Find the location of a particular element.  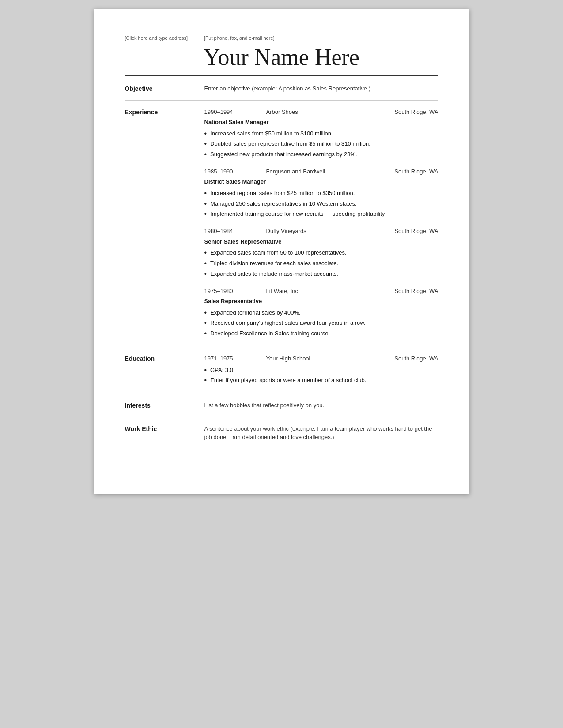

objective-content: Enter an objective (example: A position … is located at coordinates (321, 89).